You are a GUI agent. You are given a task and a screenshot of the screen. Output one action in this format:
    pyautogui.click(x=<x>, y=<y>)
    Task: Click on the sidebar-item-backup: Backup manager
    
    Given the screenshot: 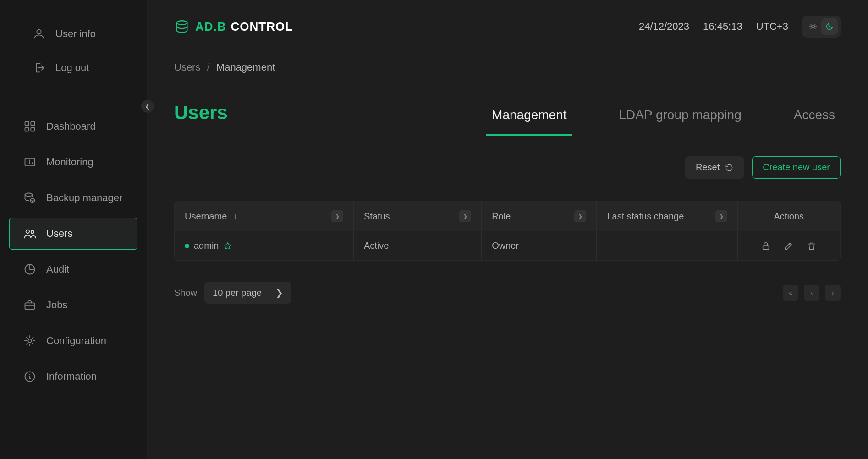 What is the action you would take?
    pyautogui.click(x=73, y=198)
    